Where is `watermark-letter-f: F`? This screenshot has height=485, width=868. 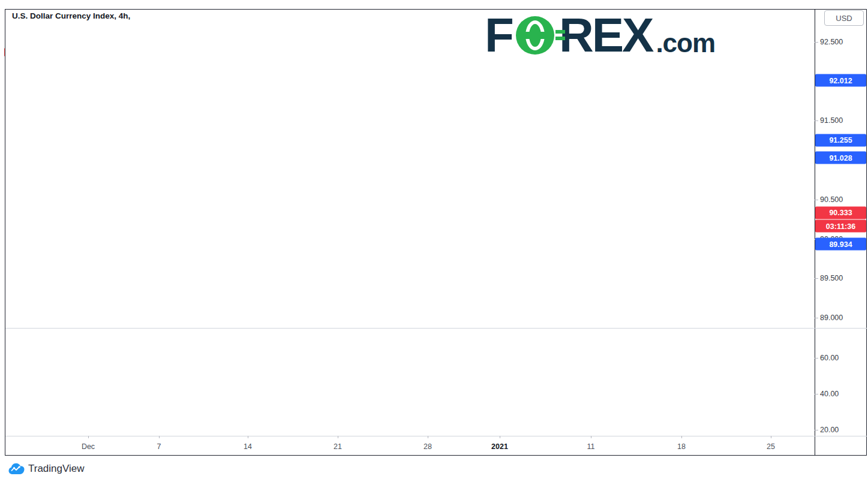
watermark-letter-f: F is located at coordinates (498, 35).